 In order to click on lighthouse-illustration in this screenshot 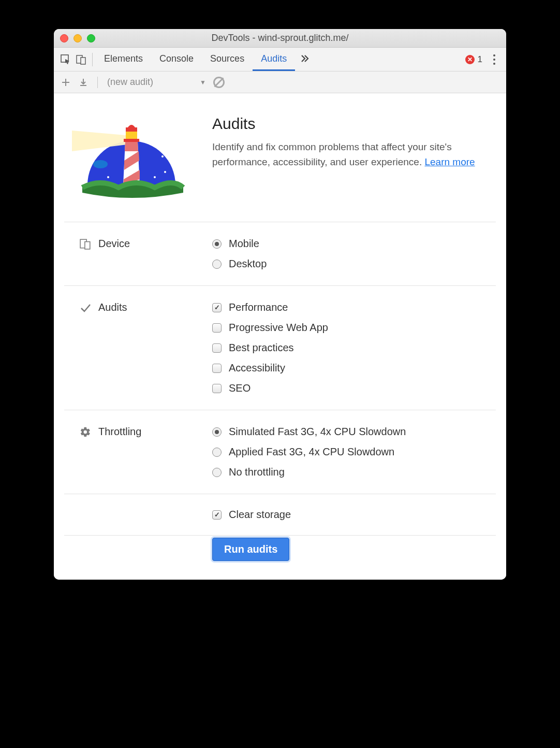, I will do `click(131, 159)`.